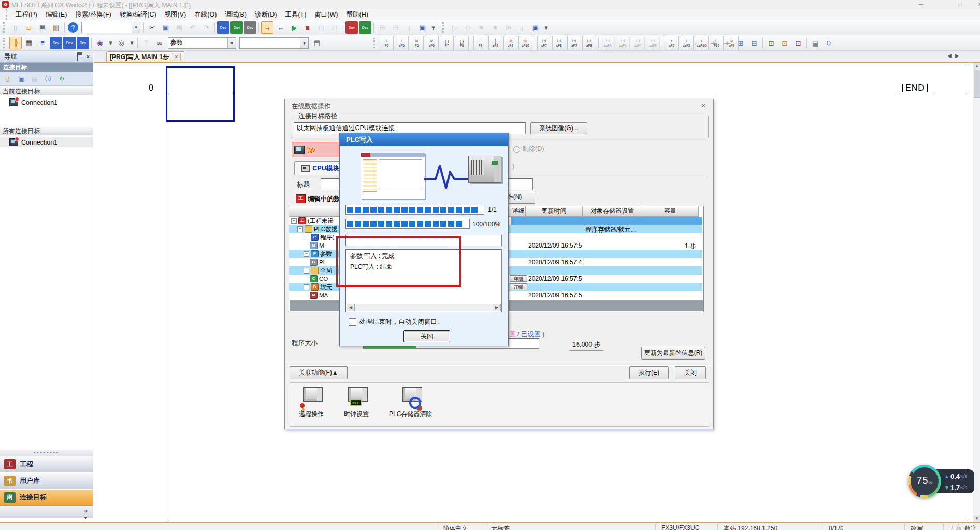 The image size is (980, 530). I want to click on ladder-tool-sF9: │sF9, so click(495, 43).